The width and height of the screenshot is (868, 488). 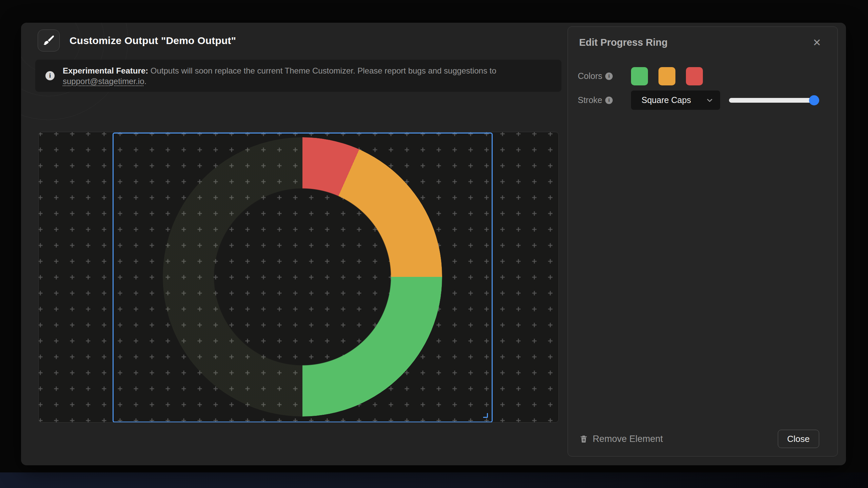 What do you see at coordinates (710, 100) in the screenshot?
I see `chevron-down-icon` at bounding box center [710, 100].